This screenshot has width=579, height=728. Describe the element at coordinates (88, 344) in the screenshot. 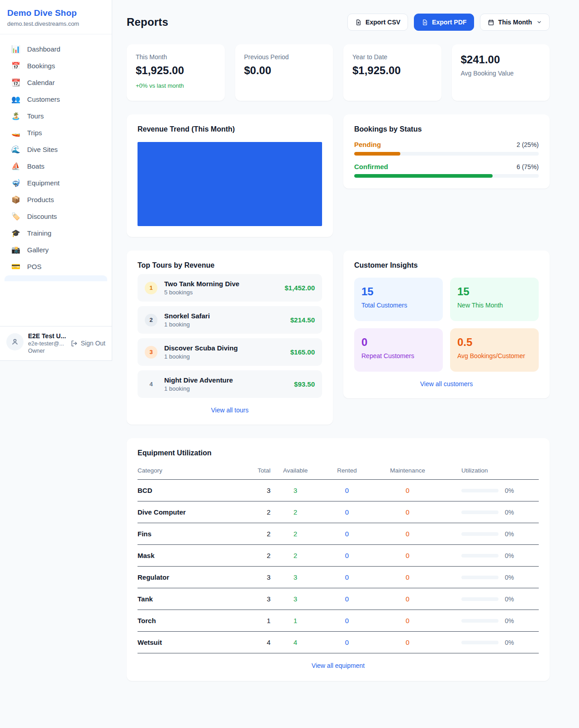

I see `sign-out-button: Sign Out` at that location.